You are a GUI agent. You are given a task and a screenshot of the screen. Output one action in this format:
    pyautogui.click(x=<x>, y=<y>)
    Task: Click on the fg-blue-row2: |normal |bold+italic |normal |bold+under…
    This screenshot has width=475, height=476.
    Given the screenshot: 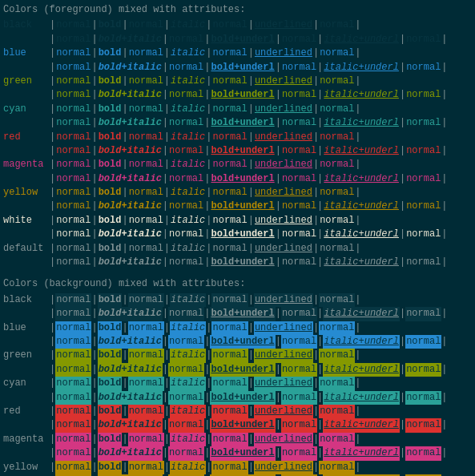 What is the action you would take?
    pyautogui.click(x=237, y=67)
    